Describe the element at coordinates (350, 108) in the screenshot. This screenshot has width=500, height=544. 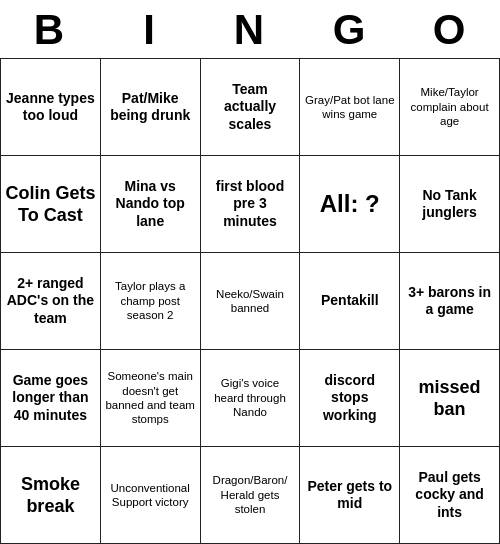
I see `cell-0-3: Gray/Pat bot lane wins game` at that location.